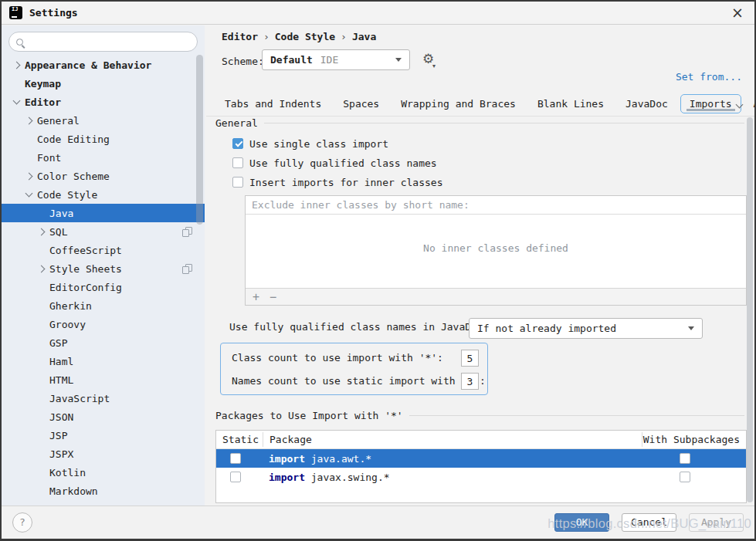 The height and width of the screenshot is (541, 756). What do you see at coordinates (103, 176) in the screenshot?
I see `sidebar-item-color-scheme: Color Scheme` at bounding box center [103, 176].